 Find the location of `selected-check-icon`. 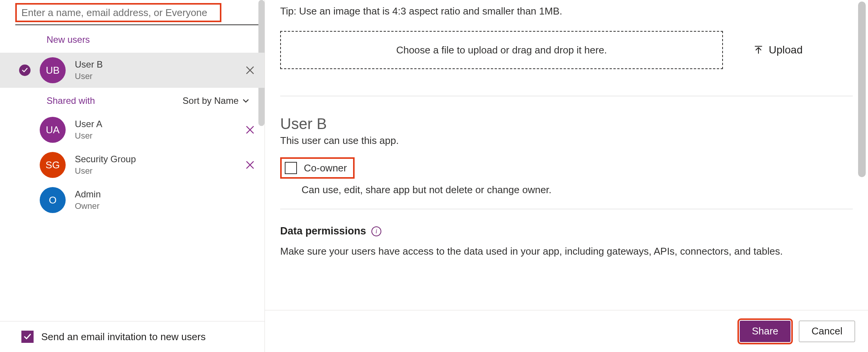

selected-check-icon is located at coordinates (25, 70).